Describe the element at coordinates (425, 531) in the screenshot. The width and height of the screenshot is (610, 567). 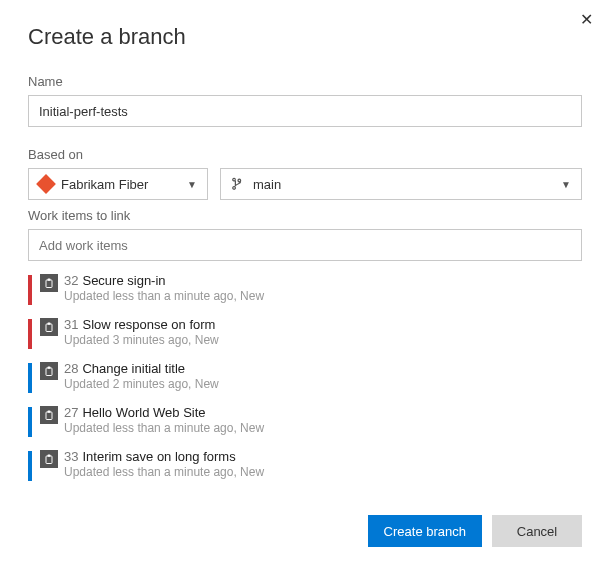
I see `create-branch-button: Create branch` at that location.